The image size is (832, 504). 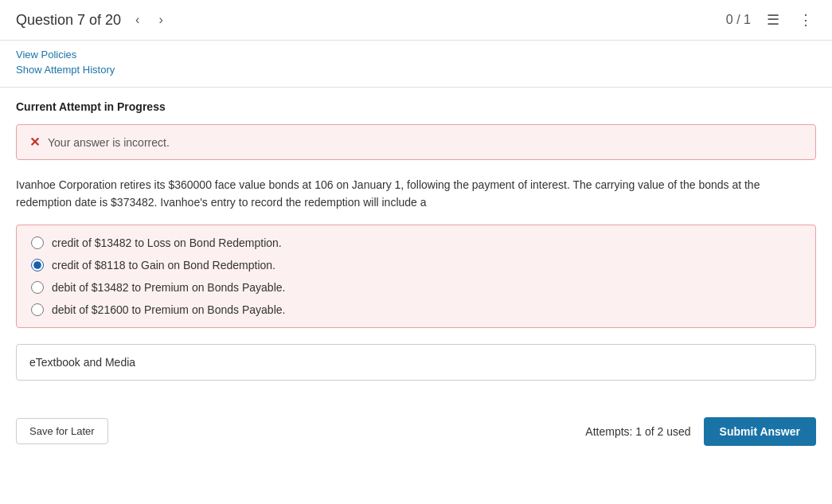 What do you see at coordinates (416, 54) in the screenshot?
I see `view-policies-link: View Policies` at bounding box center [416, 54].